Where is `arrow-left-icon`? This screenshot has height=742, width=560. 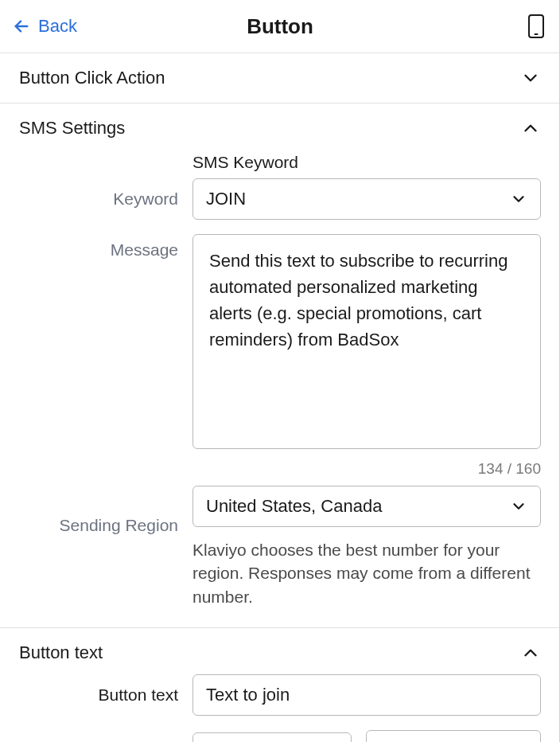 arrow-left-icon is located at coordinates (21, 26).